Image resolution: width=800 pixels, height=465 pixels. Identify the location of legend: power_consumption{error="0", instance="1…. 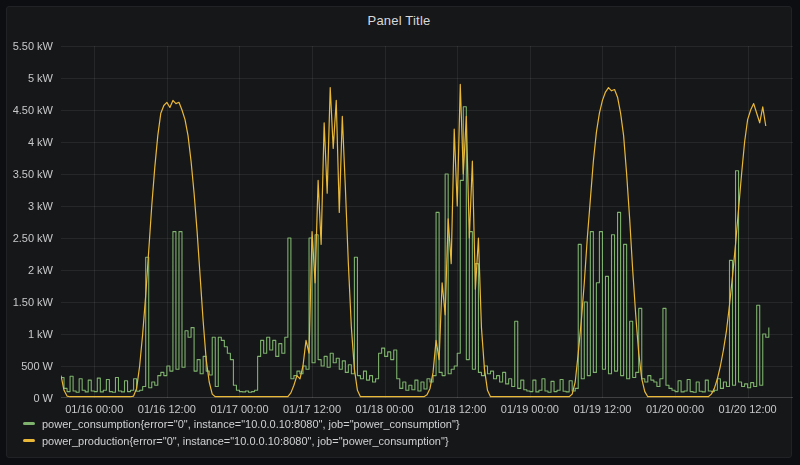
(242, 432).